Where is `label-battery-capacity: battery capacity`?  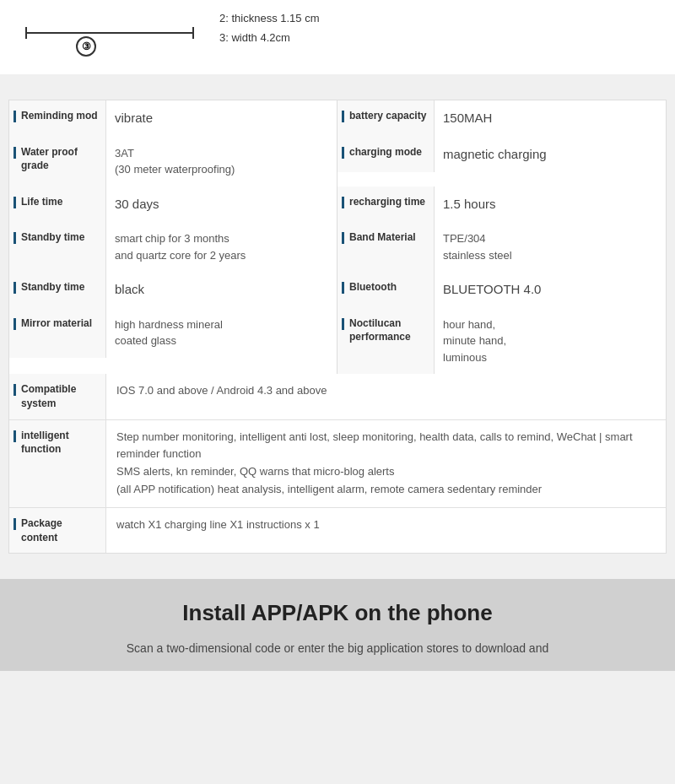
label-battery-capacity: battery capacity is located at coordinates (386, 118).